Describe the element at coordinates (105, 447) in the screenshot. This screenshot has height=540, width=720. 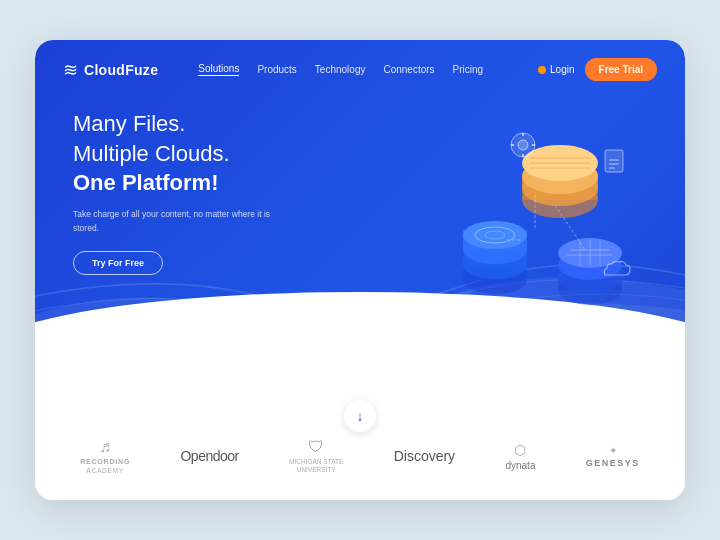
I see `grammy-icon: ♬` at that location.